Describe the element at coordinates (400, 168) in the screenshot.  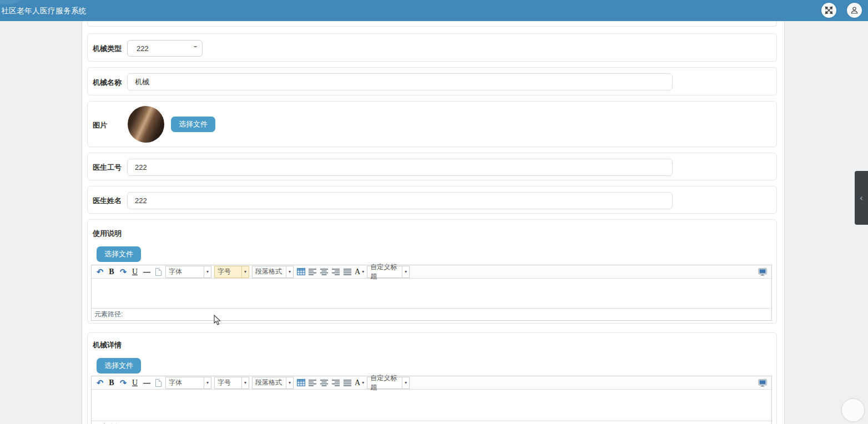
I see `doctor-id-input` at that location.